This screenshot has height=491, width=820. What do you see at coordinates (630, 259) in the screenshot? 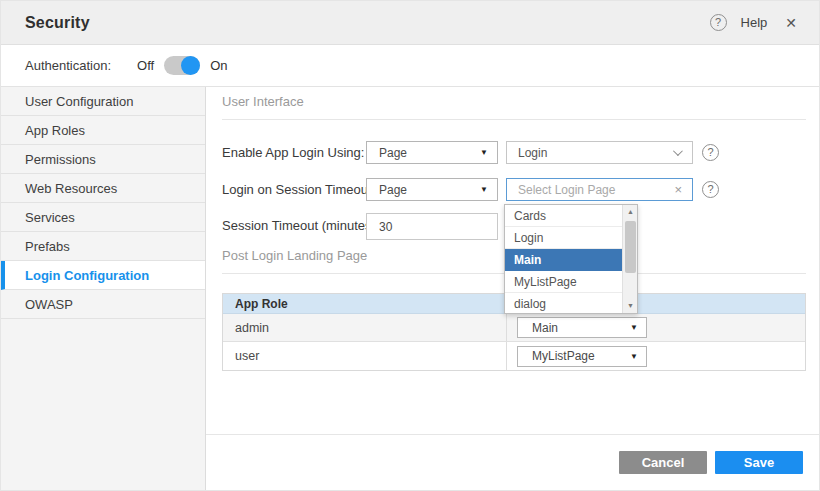
I see `dropdown-scrollbar: ▲ ▼` at bounding box center [630, 259].